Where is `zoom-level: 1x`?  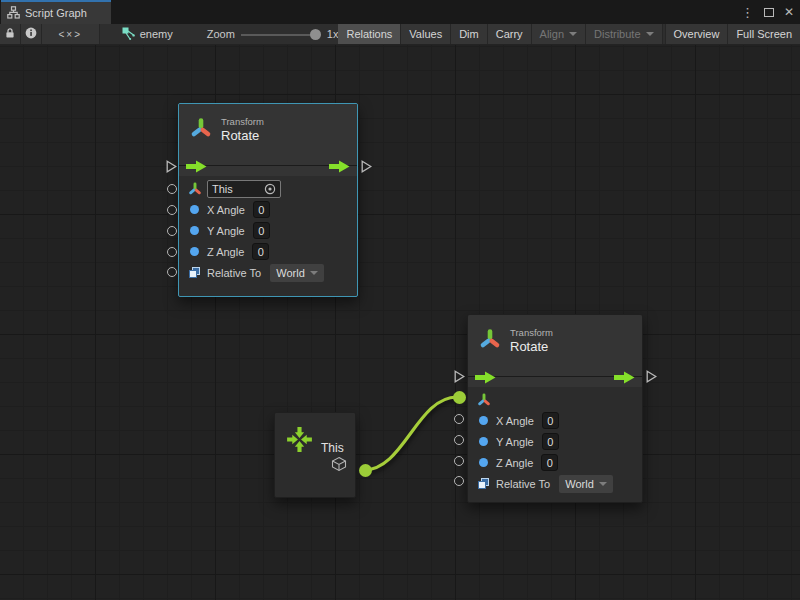 zoom-level: 1x is located at coordinates (333, 34).